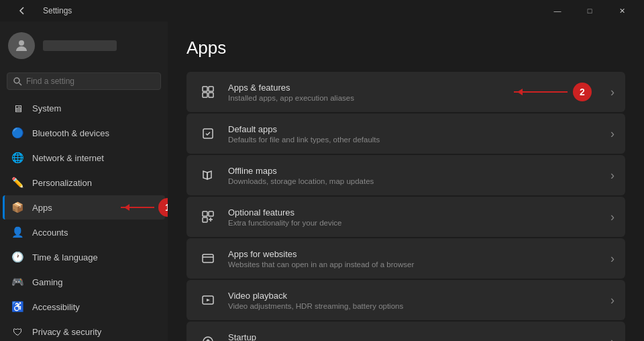  Describe the element at coordinates (406, 92) in the screenshot. I see `settings-item-apps-features: Apps & featuresInstalled apps, app execu…` at that location.